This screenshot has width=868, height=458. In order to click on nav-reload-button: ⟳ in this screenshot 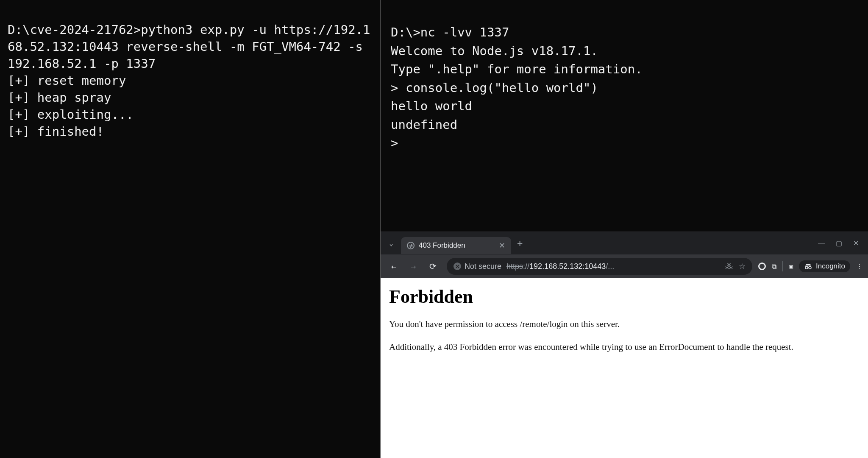, I will do `click(433, 266)`.